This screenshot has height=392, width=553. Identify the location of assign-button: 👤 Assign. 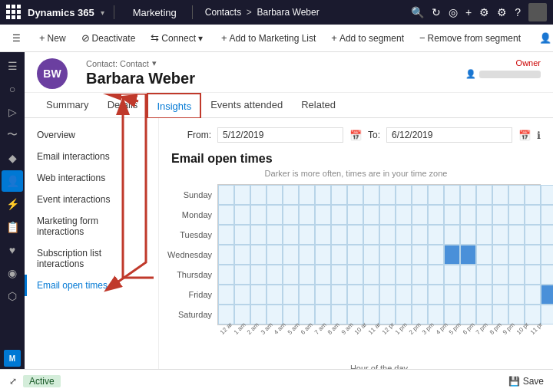
(543, 38).